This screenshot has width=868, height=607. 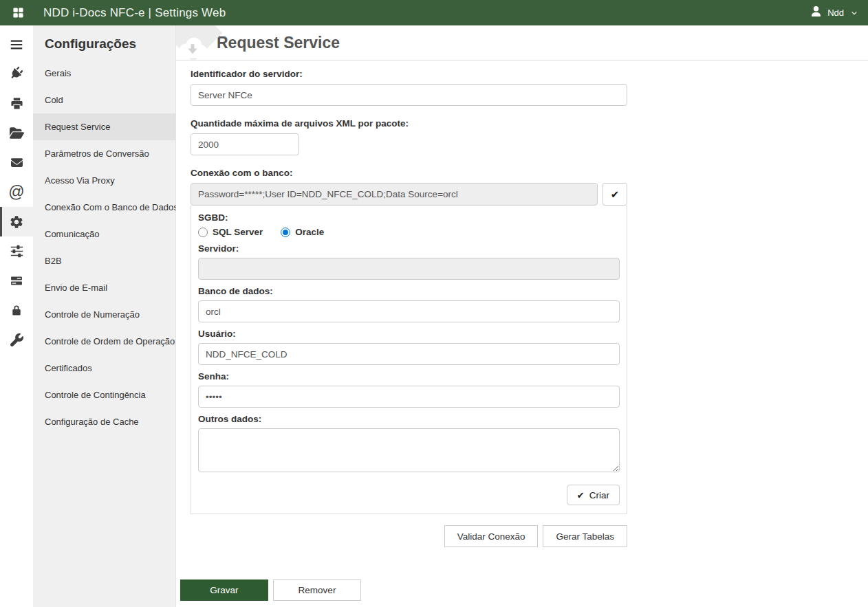 I want to click on server-icon, so click(x=17, y=280).